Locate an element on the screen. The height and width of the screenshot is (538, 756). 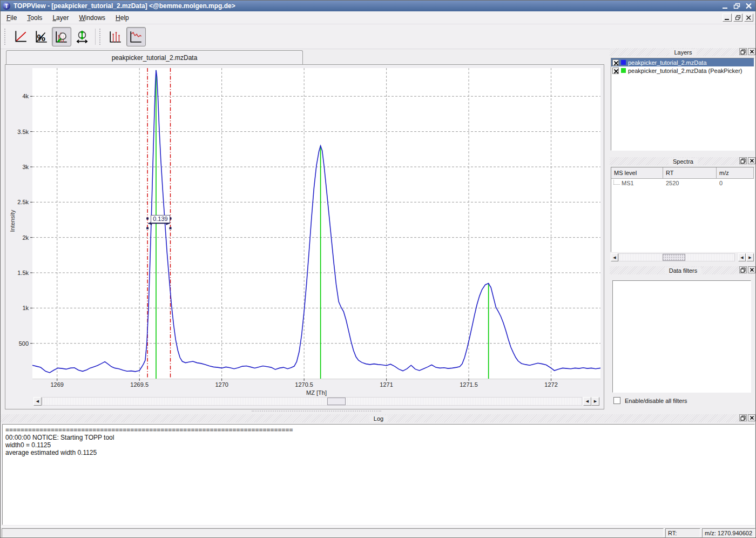
spectra-table: MS level RT m/z MS1 2520 0 is located at coordinates (683, 210).